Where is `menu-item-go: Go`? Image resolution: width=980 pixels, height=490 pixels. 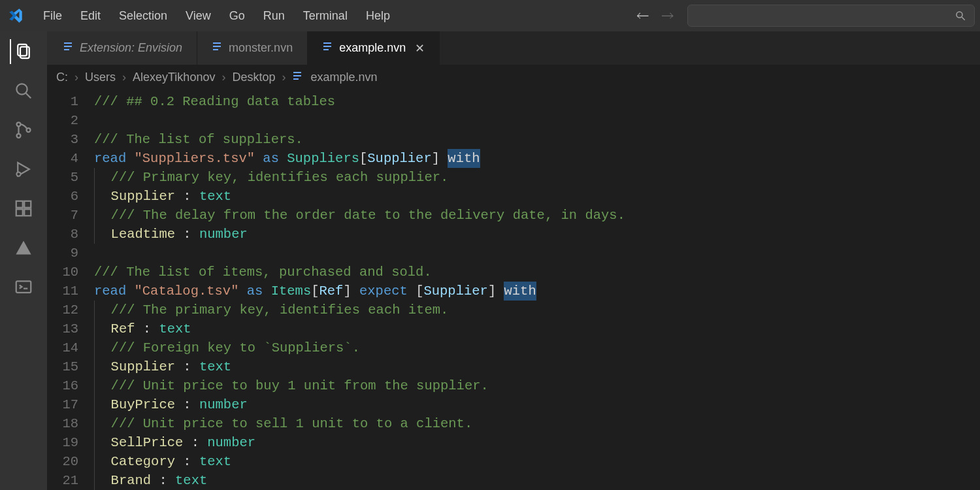 menu-item-go: Go is located at coordinates (237, 16).